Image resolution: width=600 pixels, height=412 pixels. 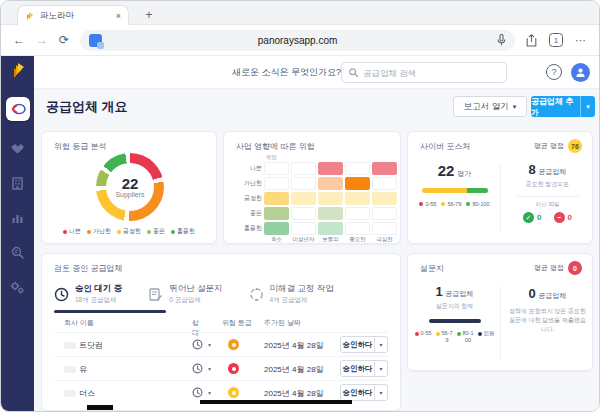 I want to click on supplier-search, so click(x=424, y=72).